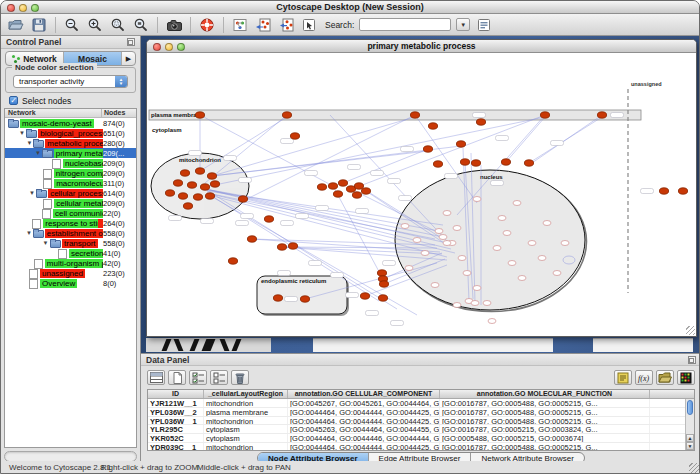  Describe the element at coordinates (23, 8) in the screenshot. I see `minimize-button` at that location.